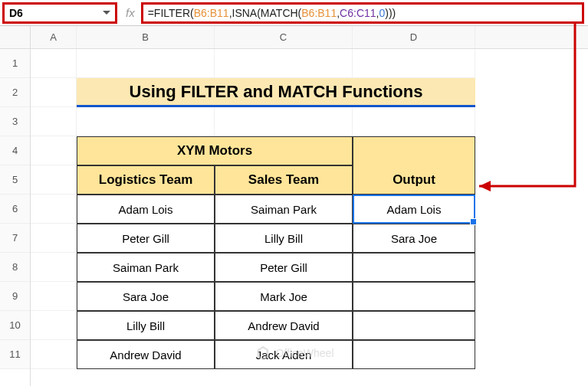 Image resolution: width=588 pixels, height=386 pixels. What do you see at coordinates (310, 209) in the screenshot?
I see `table-row: Adam Lois Saiman Park Adam Lois` at bounding box center [310, 209].